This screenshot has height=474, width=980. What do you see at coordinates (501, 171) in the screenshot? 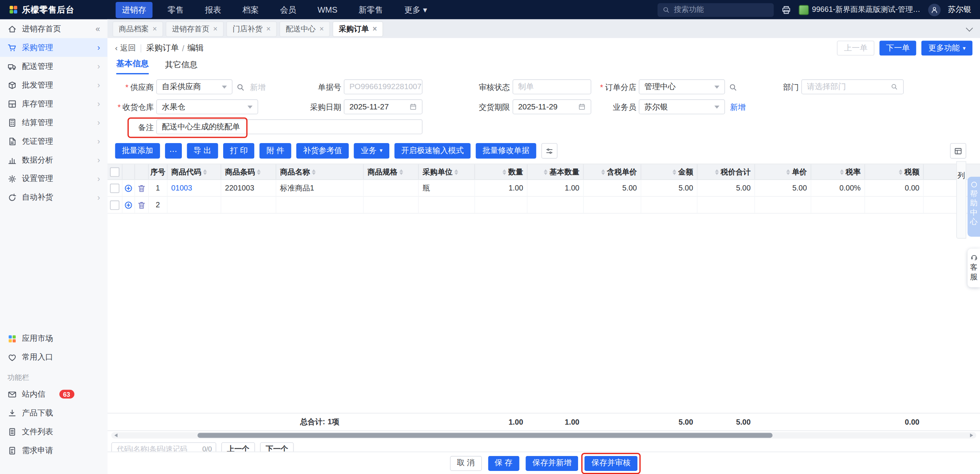
I see `header-qty: 数量` at bounding box center [501, 171].